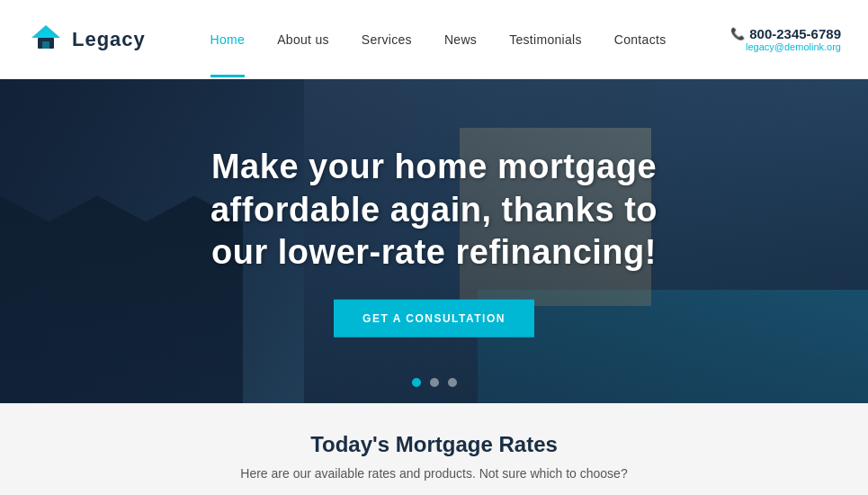  I want to click on nav-contacts: Contacts, so click(640, 40).